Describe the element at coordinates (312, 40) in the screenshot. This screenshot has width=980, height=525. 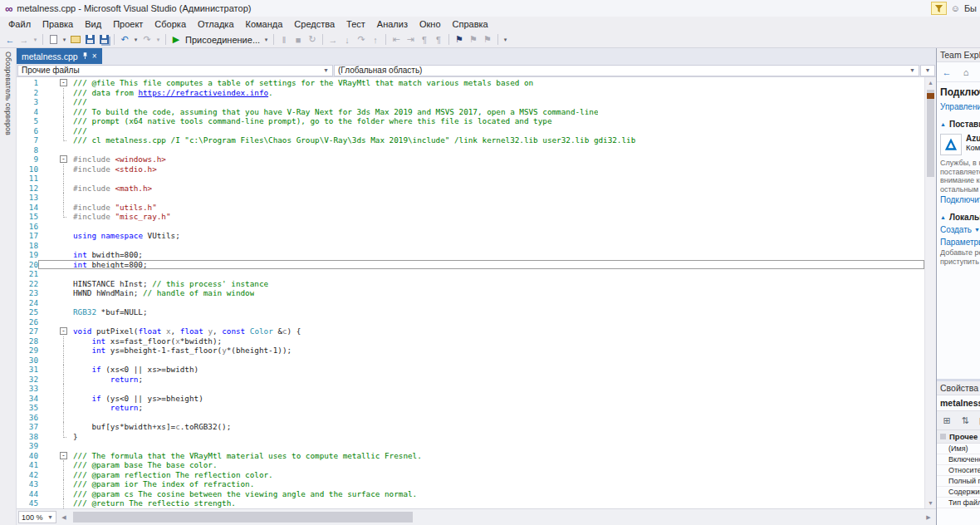
I see `restart-icon: ↻` at that location.